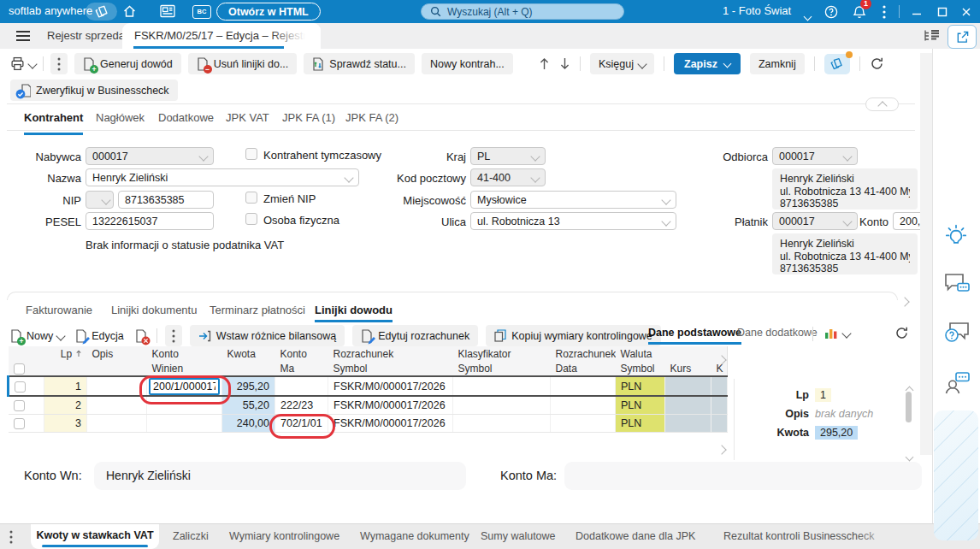 Image resolution: width=980 pixels, height=549 pixels. Describe the element at coordinates (120, 121) in the screenshot. I see `tab-naglowek: Nagłówek` at that location.